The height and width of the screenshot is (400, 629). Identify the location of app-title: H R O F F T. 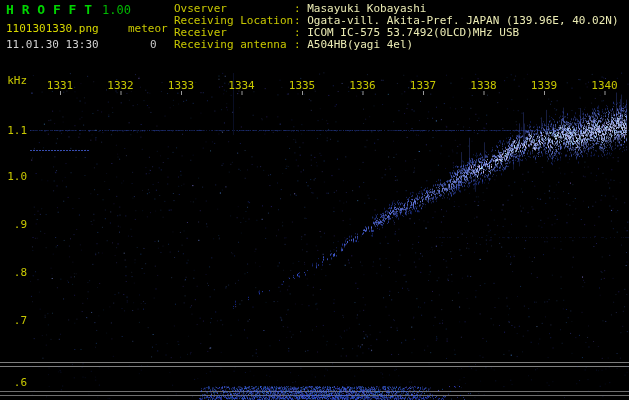
(49, 10).